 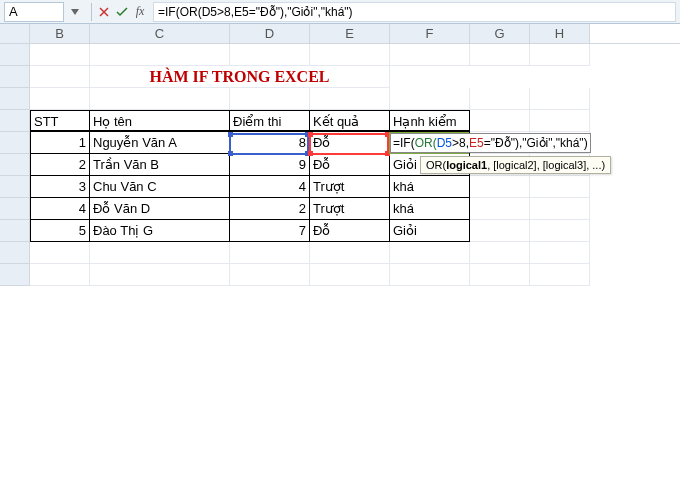 I want to click on cell-hanhkiem: Giỏi, so click(x=430, y=231).